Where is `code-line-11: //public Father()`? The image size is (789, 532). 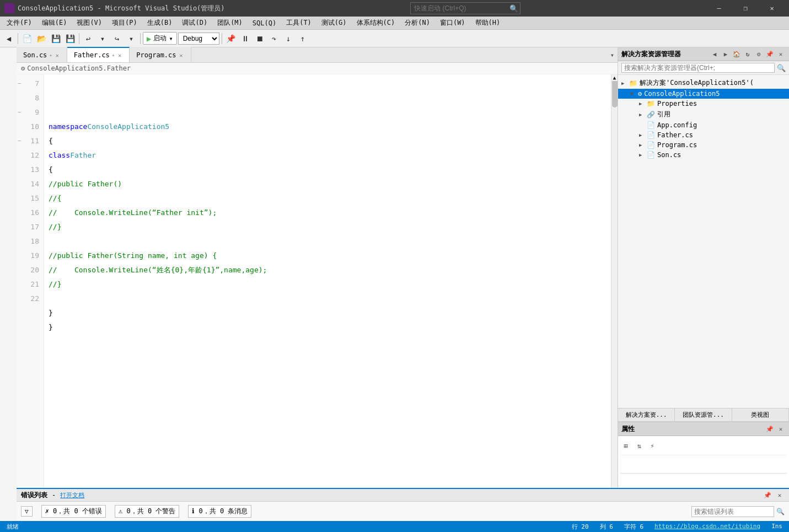
code-line-11: //public Father() is located at coordinates (330, 184).